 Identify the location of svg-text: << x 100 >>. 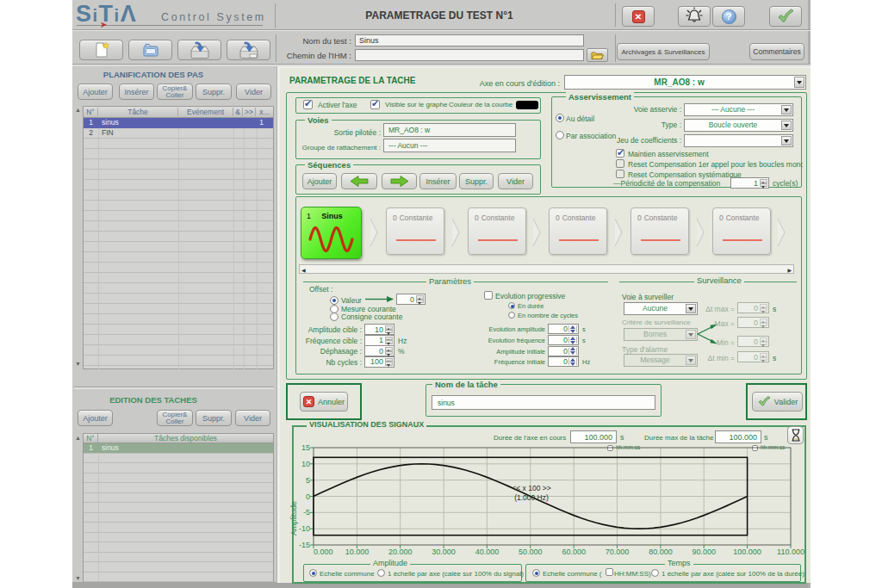
(531, 488).